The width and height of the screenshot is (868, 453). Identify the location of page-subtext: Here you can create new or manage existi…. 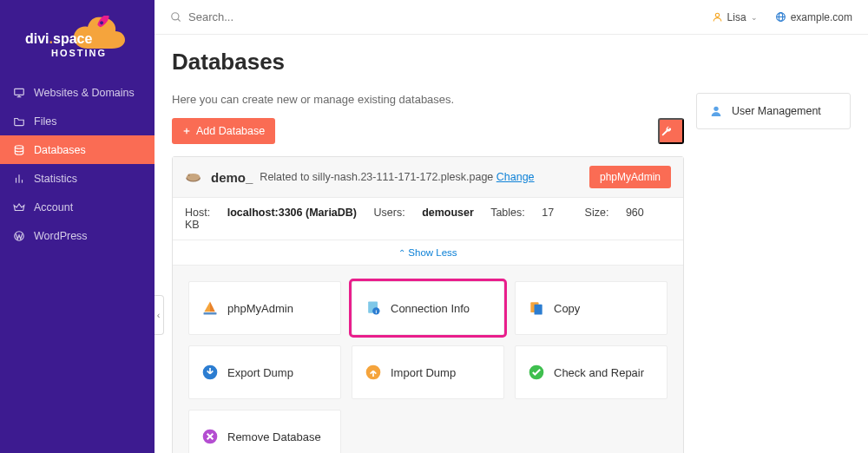
(428, 99).